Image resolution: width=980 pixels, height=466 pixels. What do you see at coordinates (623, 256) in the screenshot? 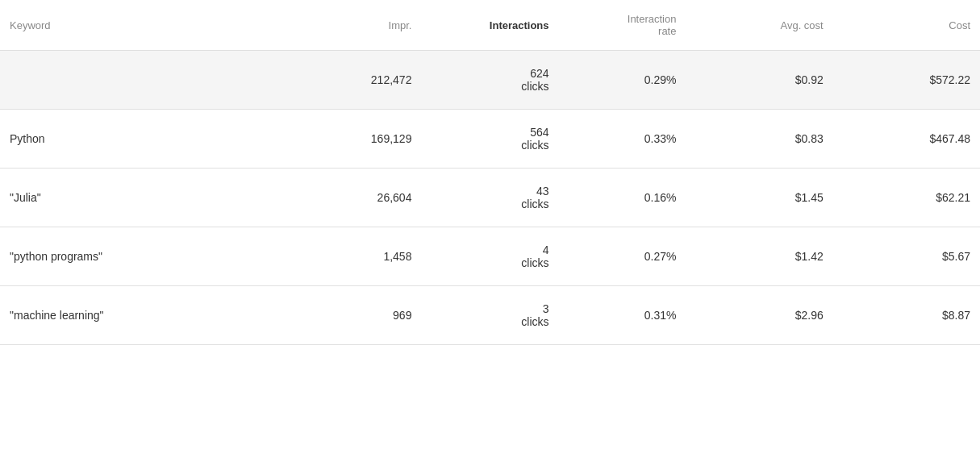
I see `cell-interaction-rate: 0.27%` at bounding box center [623, 256].